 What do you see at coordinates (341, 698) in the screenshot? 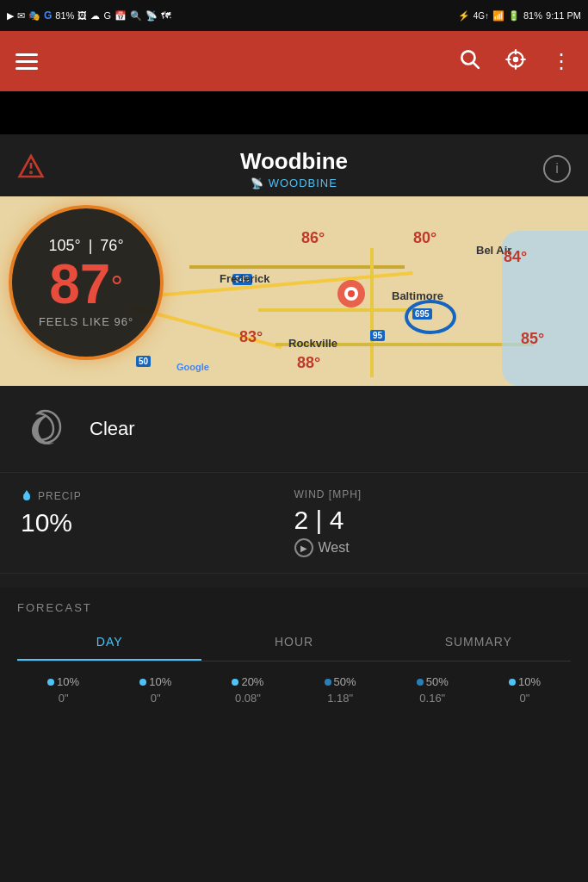
I see `col4-inches: 1.18"` at bounding box center [341, 698].